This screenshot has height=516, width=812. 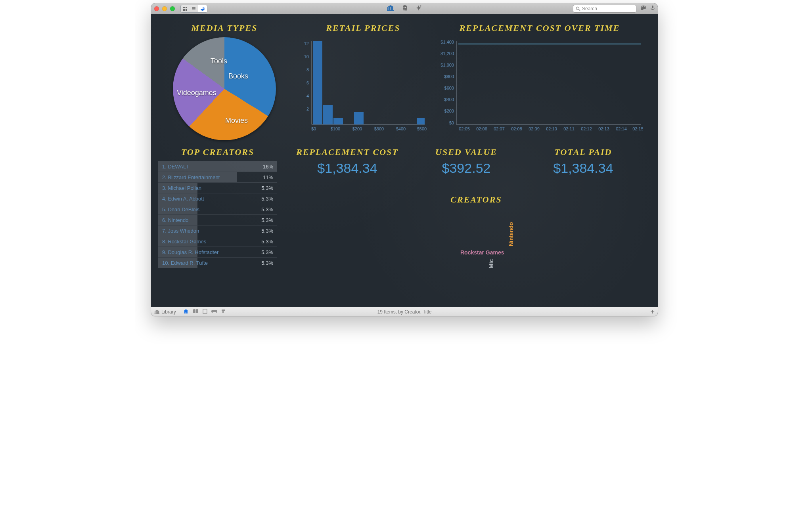 What do you see at coordinates (268, 166) in the screenshot?
I see `top-creator-pct: 16%` at bounding box center [268, 166].